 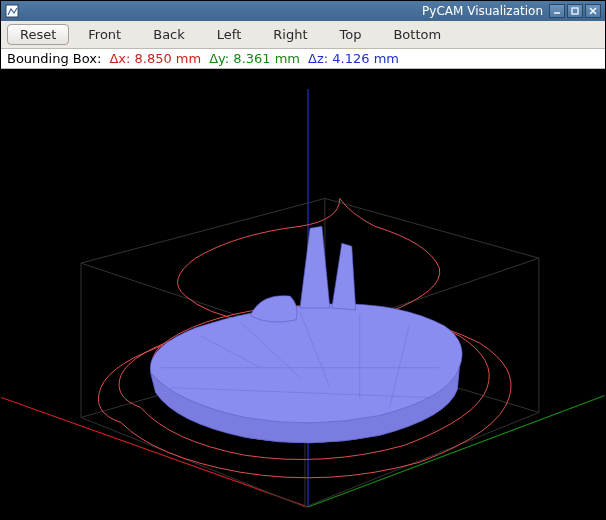 I want to click on delta-x: Δx: 8.850 mm, so click(x=155, y=58).